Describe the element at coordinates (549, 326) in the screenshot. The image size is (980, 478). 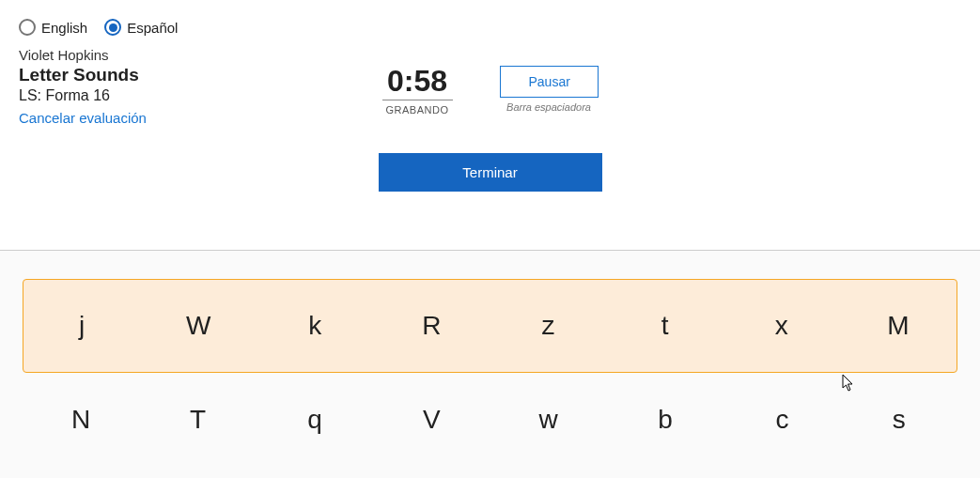
I see `letter-cell: z` at that location.